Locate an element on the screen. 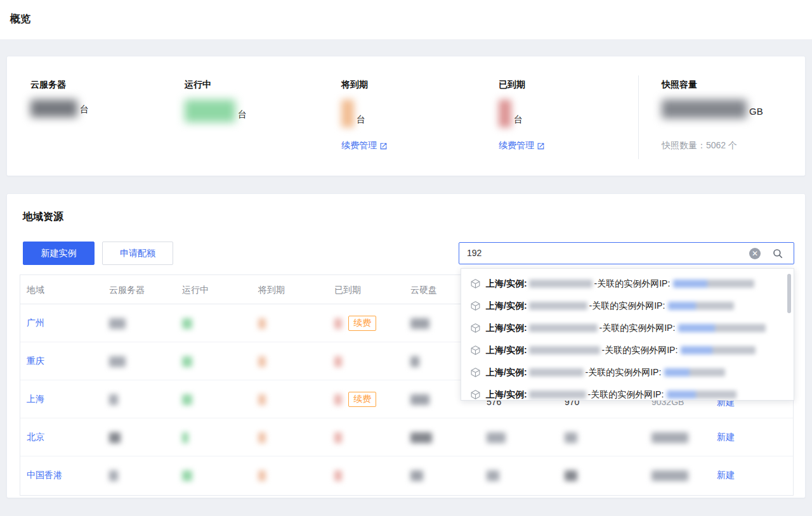 The width and height of the screenshot is (812, 516). stats-divider is located at coordinates (638, 117).